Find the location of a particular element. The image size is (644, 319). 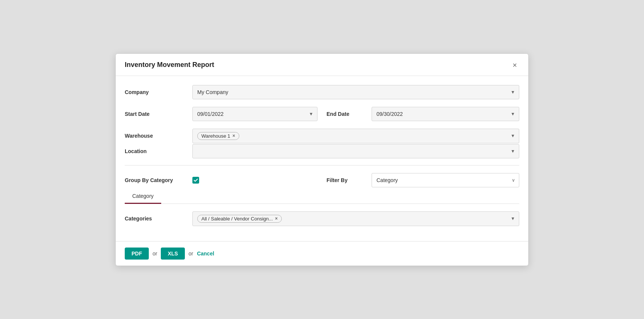

pdf-button: PDF is located at coordinates (137, 254).